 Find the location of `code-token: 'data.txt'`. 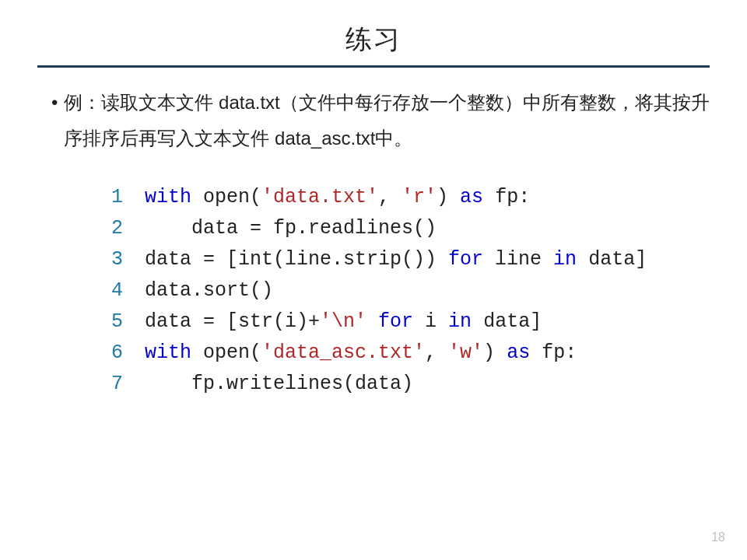

code-token: 'data.txt' is located at coordinates (320, 198).